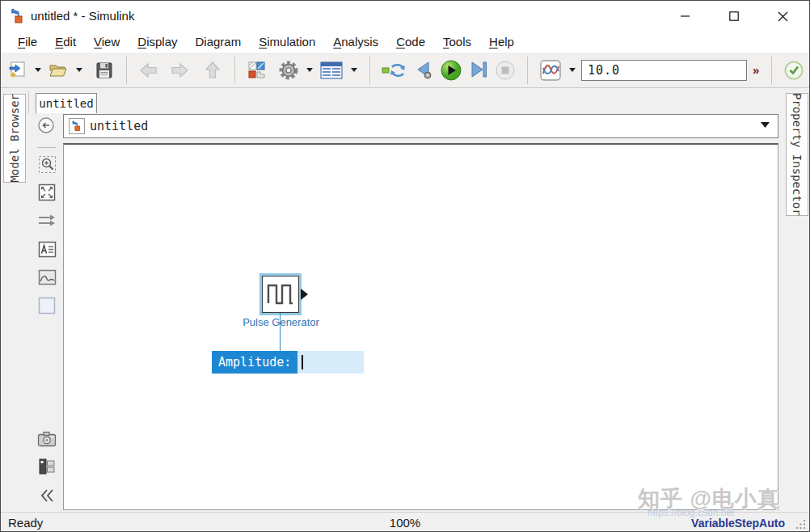 The width and height of the screenshot is (810, 532). I want to click on step-back-icon, so click(424, 70).